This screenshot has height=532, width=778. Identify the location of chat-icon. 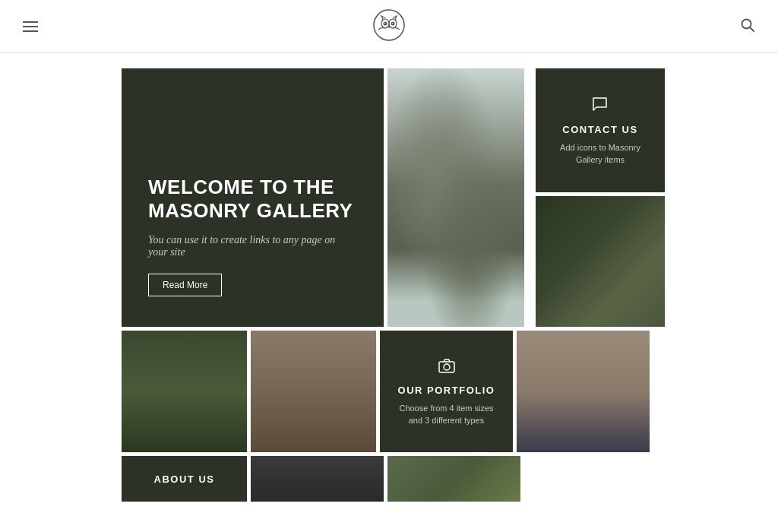
(600, 106).